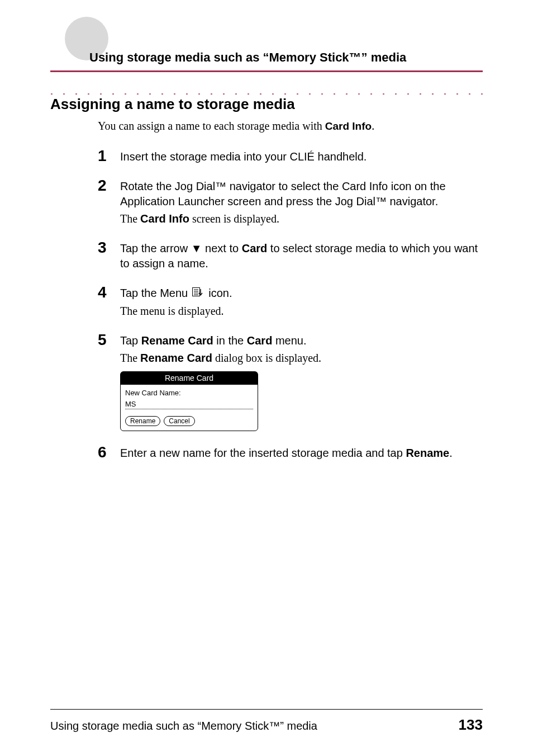 This screenshot has height=756, width=533. Describe the element at coordinates (104, 157) in the screenshot. I see `step-number: 1` at that location.